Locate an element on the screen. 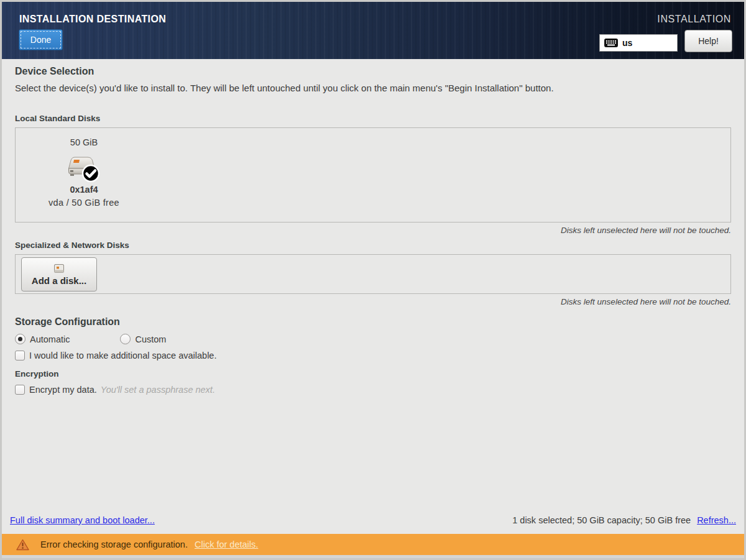  network-disks-panel: Add a disk... is located at coordinates (373, 274).